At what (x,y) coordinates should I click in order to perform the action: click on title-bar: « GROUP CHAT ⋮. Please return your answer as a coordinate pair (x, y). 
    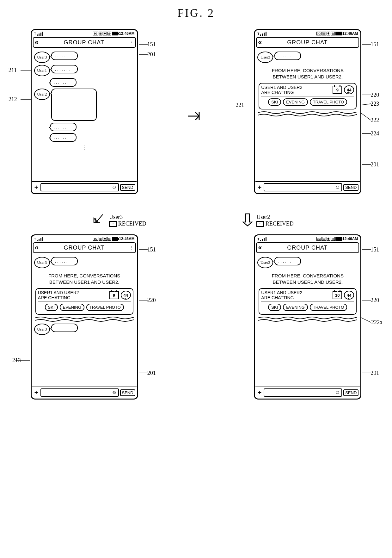
    Looking at the image, I should click on (84, 248).